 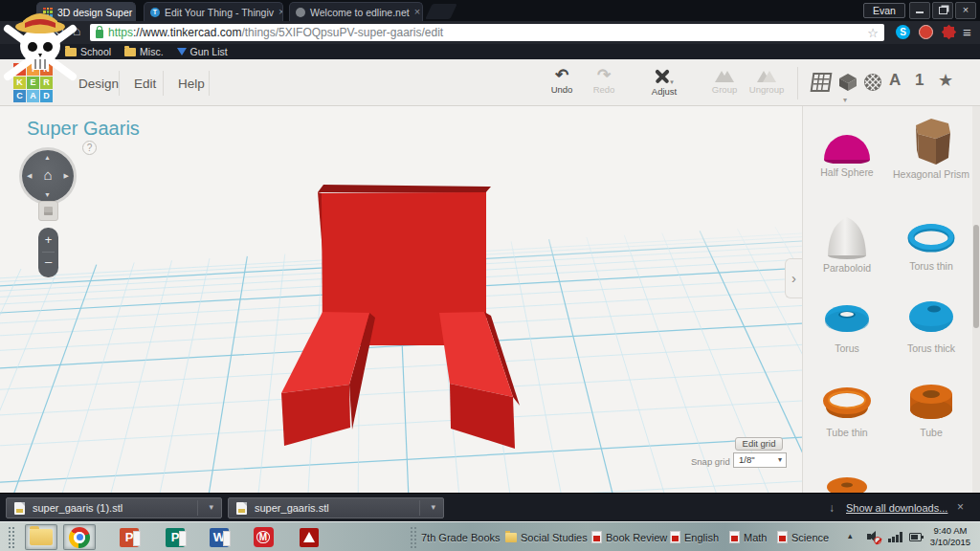 What do you see at coordinates (263, 538) in the screenshot?
I see `taskbar-makerbot-button: M` at bounding box center [263, 538].